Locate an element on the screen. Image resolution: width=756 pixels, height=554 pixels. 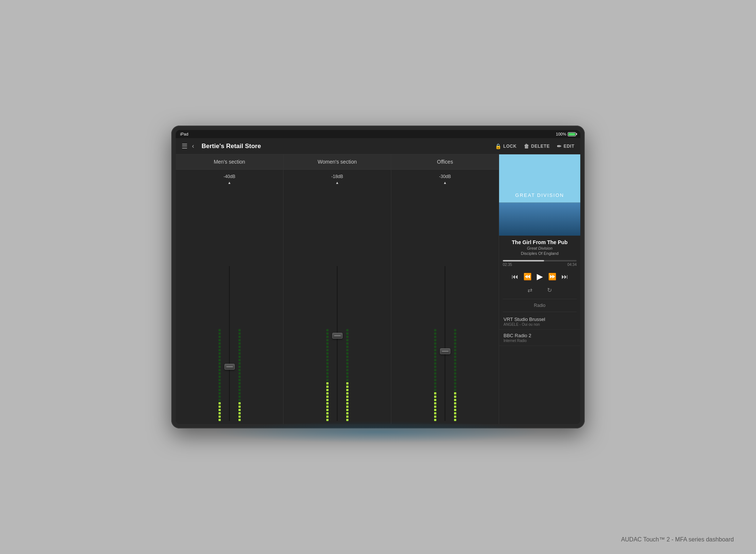
transport-controls: ⏮ ⏪ ▶ ⏩ ⏭ is located at coordinates (540, 277).